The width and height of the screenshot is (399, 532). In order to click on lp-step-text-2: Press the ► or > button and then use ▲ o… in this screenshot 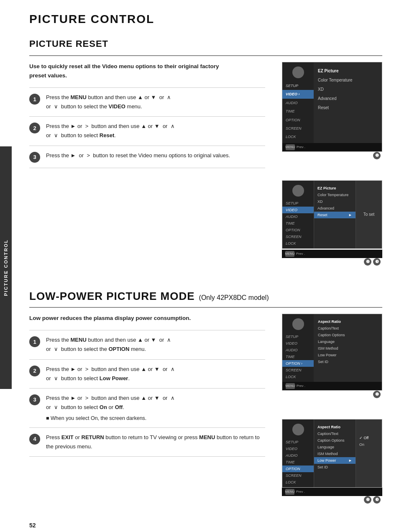, I will do `click(156, 374)`.